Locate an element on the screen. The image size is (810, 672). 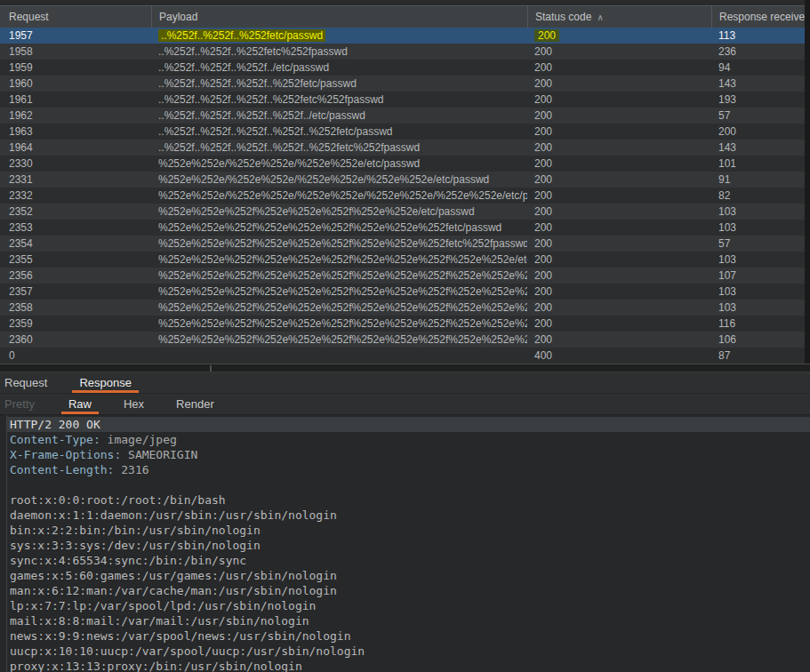
cell-payload: ..%252f..%252f..%252fetc%252fpasswd is located at coordinates (340, 52).